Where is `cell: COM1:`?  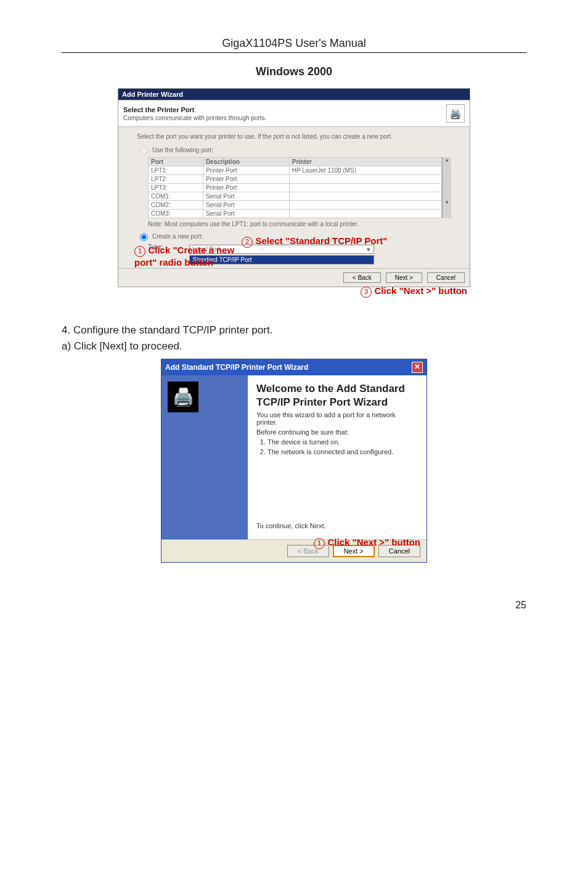
cell: COM1: is located at coordinates (176, 197).